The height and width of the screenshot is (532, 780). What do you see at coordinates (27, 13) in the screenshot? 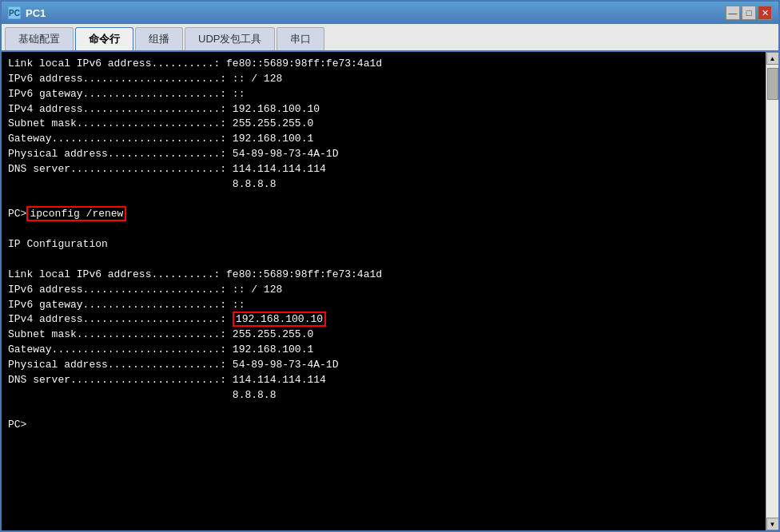
I see `title-bar-left: PC PC1` at bounding box center [27, 13].